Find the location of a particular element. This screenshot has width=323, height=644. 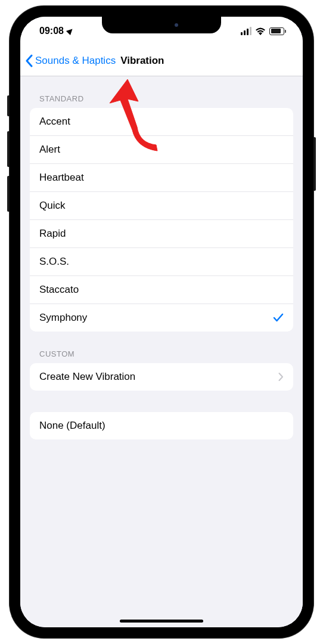

create-new-vibration-button: Create New Vibration is located at coordinates (162, 377).